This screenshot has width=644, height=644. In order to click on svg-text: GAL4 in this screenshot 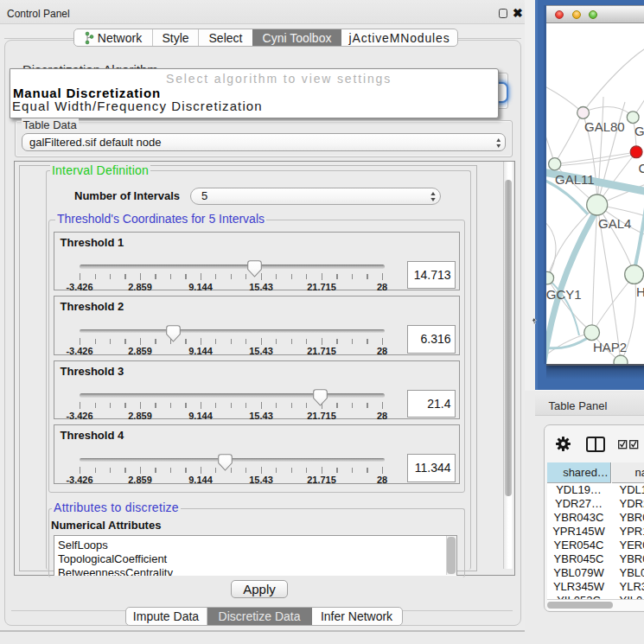, I will do `click(615, 223)`.